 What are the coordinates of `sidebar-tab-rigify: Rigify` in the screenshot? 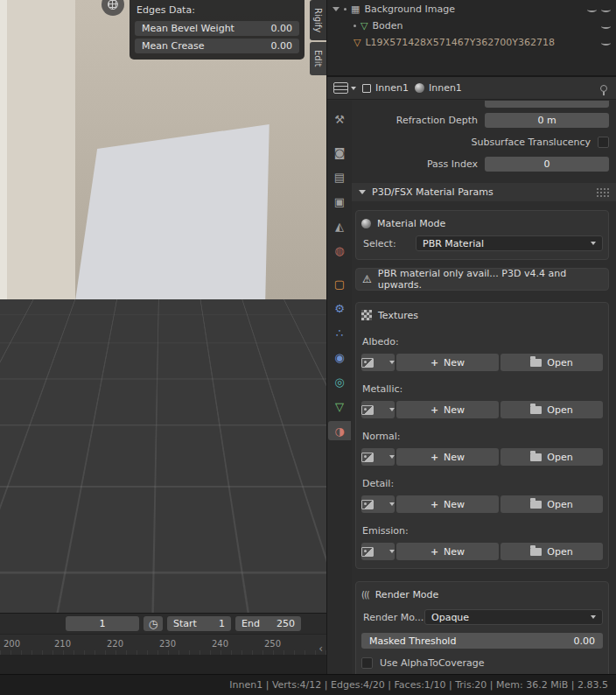 It's located at (318, 20).